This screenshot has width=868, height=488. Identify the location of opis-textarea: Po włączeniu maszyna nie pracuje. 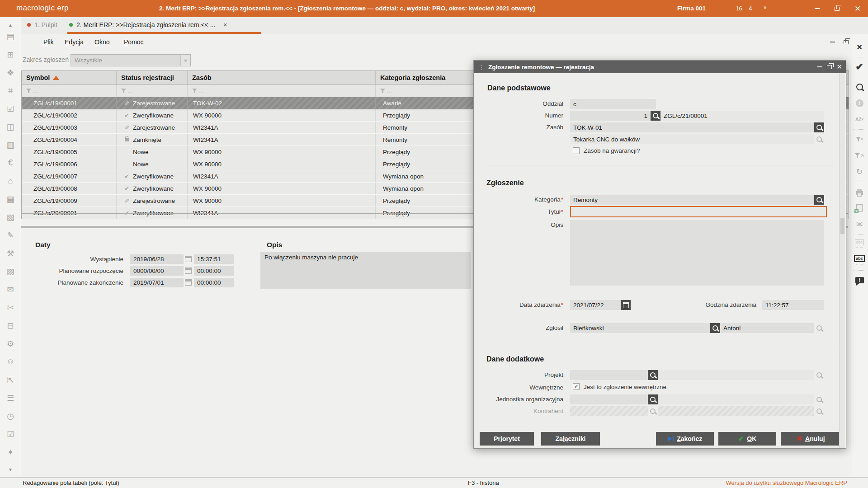
(365, 270).